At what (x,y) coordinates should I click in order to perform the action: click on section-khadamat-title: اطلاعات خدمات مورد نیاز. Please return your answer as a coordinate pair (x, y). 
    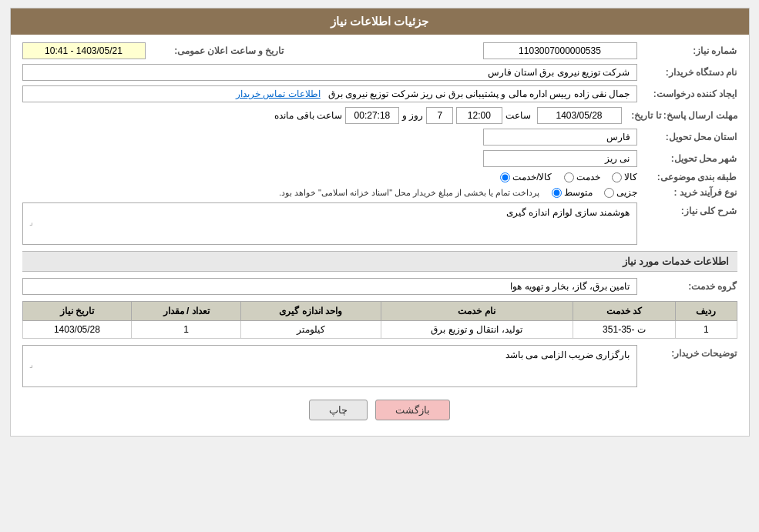
    Looking at the image, I should click on (677, 262).